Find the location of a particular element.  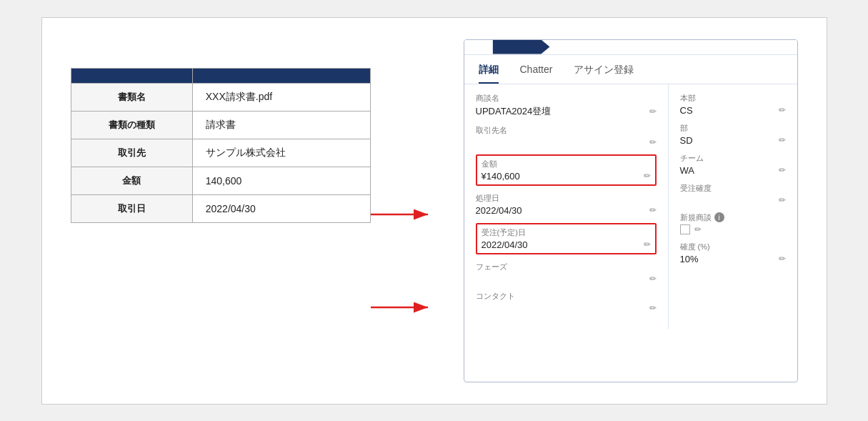

nav-tab-contact is located at coordinates (522, 47).